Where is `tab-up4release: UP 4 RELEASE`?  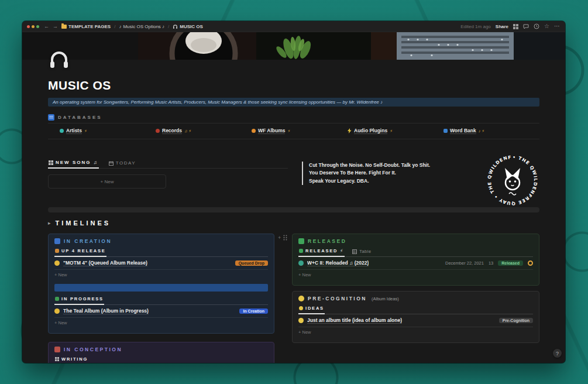 tab-up4release: UP 4 RELEASE is located at coordinates (81, 252).